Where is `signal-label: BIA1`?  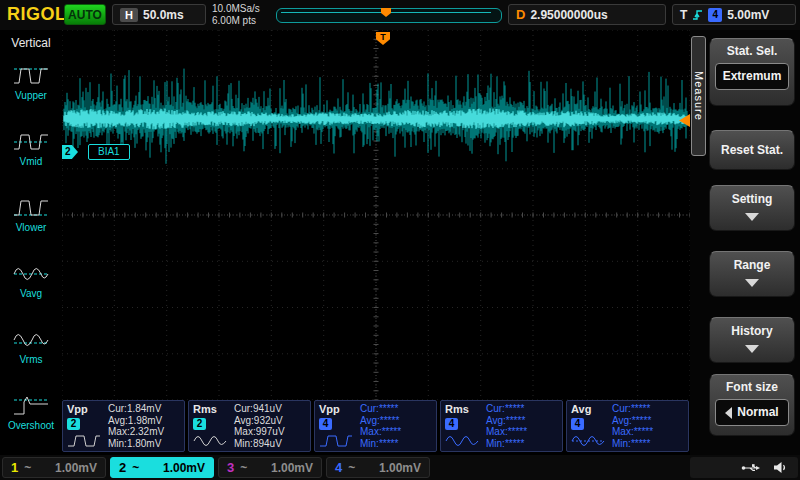
signal-label: BIA1 is located at coordinates (109, 152).